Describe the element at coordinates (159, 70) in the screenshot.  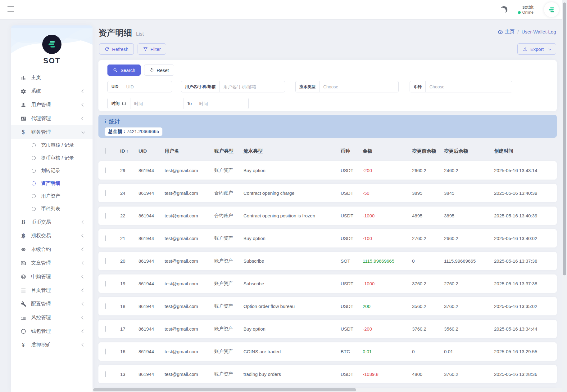
I see `reset-button: Reset` at that location.